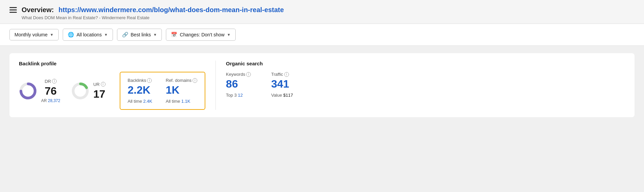 This screenshot has height=192, width=644. I want to click on ref-domains-metric: Ref. domains i 1K All time 1.1K, so click(182, 91).